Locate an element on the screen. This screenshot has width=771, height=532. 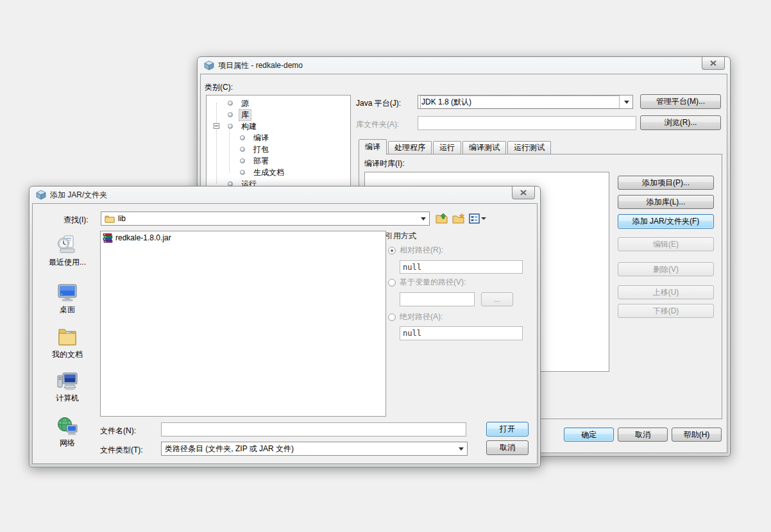
desktop-icon is located at coordinates (67, 293).